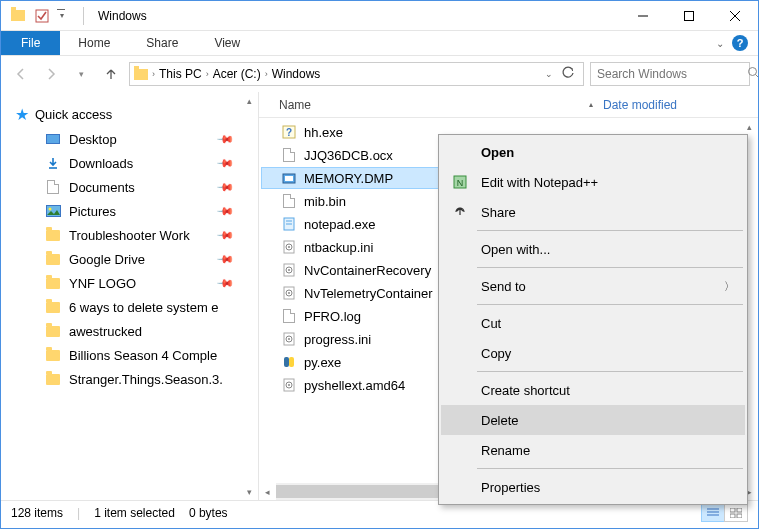  What do you see at coordinates (540, 182) in the screenshot?
I see `menu-item-label: Edit with Notepad++` at bounding box center [540, 182].